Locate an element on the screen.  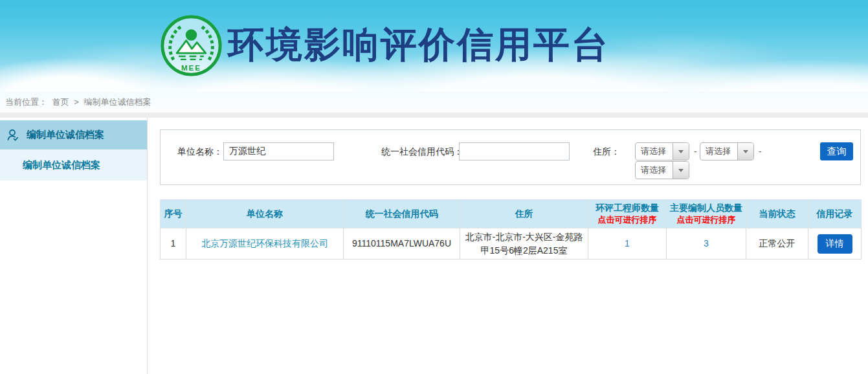
divider-strip is located at coordinates (434, 115).